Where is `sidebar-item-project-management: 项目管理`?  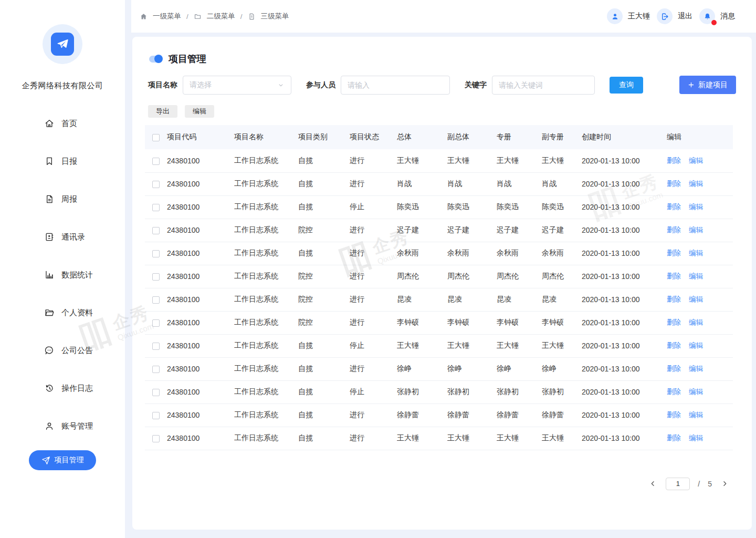
sidebar-item-project-management: 项目管理 is located at coordinates (62, 460).